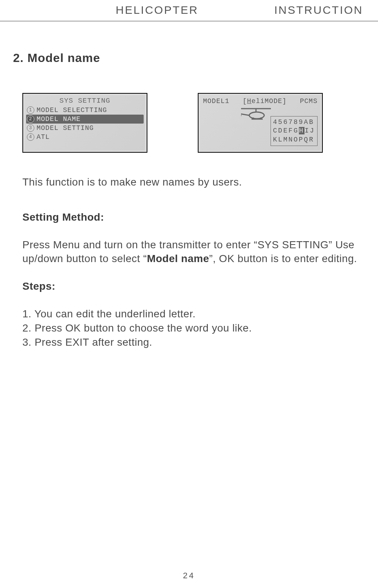 This screenshot has height=588, width=378. I want to click on setting-method-heading: Setting Method:, so click(191, 217).